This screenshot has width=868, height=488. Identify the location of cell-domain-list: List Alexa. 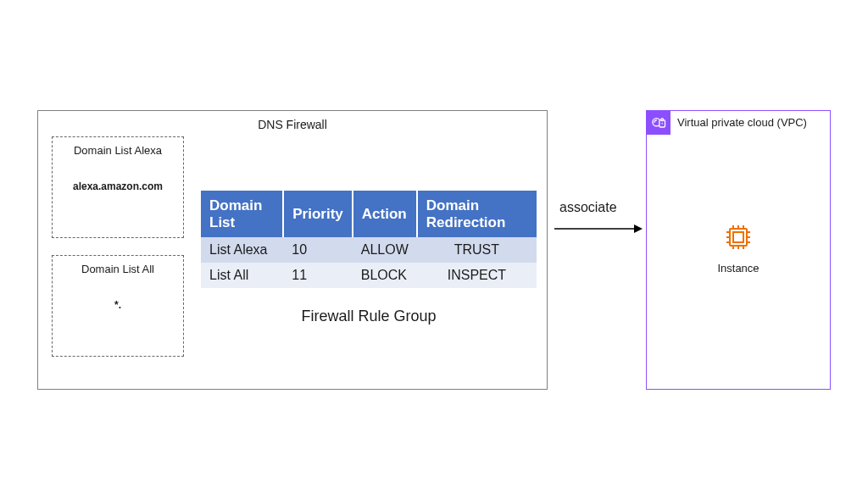
(242, 250).